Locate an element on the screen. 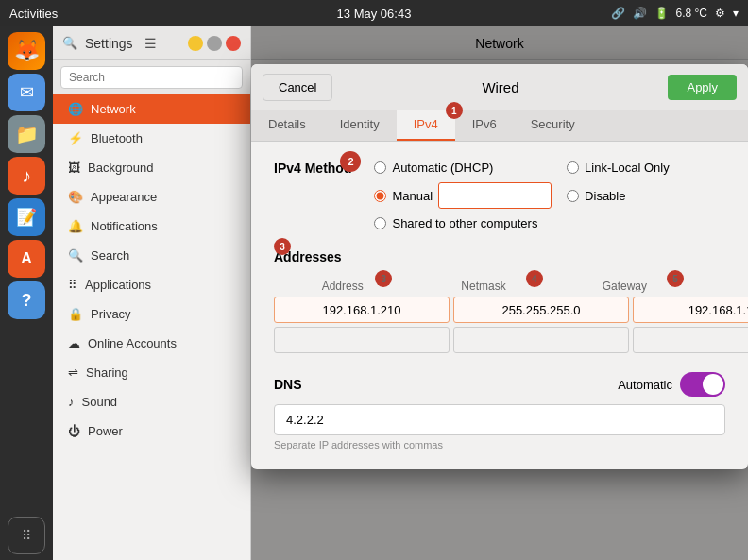 Image resolution: width=748 pixels, height=560 pixels. power-nav-label: Power is located at coordinates (106, 431).